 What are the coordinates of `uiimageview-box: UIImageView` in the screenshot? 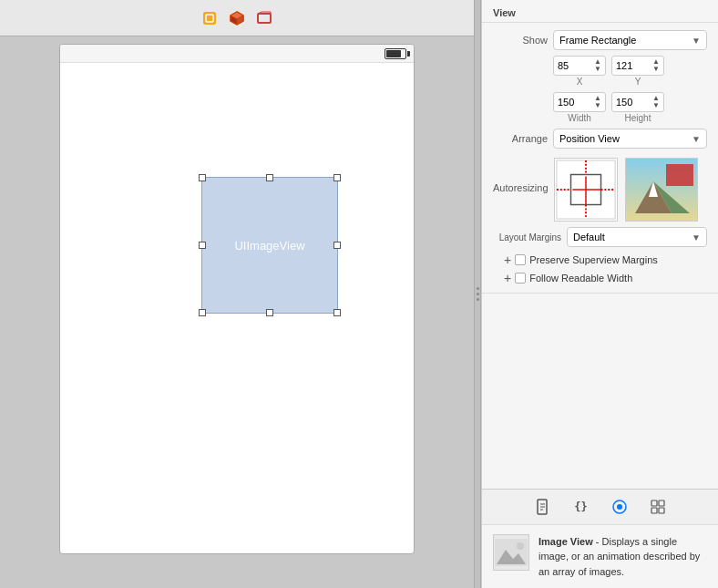 It's located at (270, 245).